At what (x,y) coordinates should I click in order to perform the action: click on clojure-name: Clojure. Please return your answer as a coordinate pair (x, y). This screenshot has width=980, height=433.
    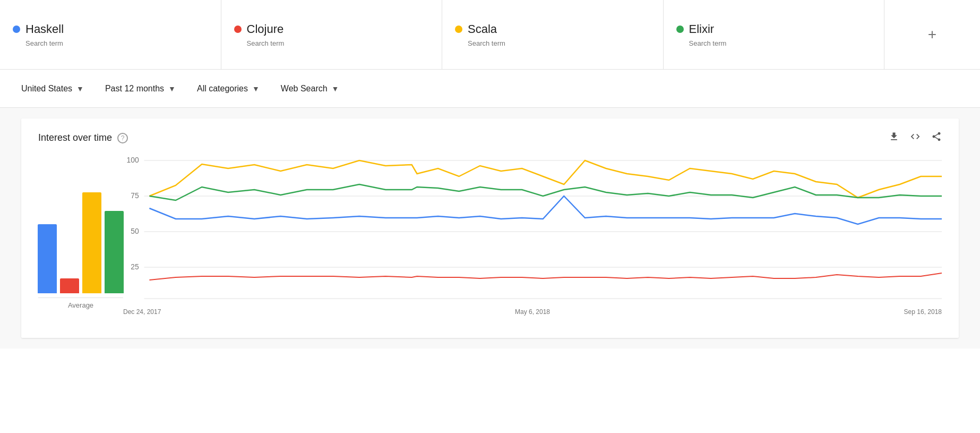
    Looking at the image, I should click on (265, 29).